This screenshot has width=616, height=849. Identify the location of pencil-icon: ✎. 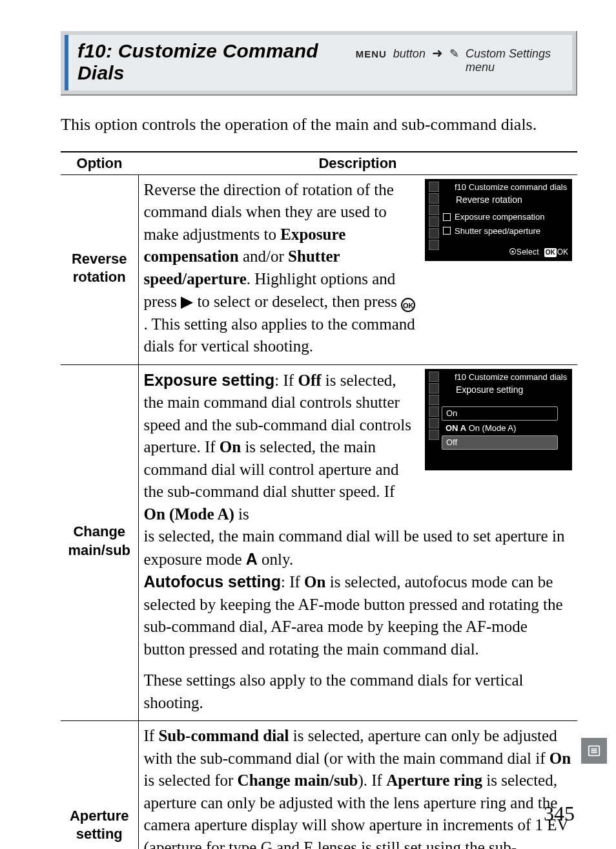
(455, 54).